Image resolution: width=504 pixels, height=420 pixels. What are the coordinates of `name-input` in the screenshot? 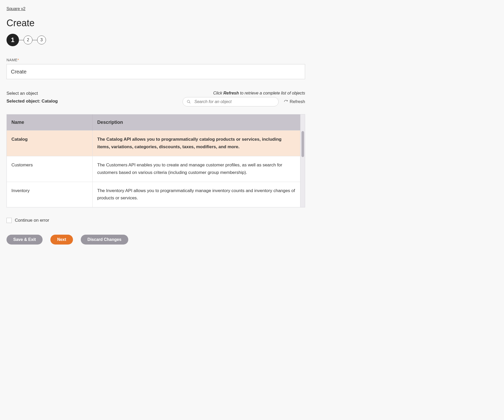 It's located at (156, 72).